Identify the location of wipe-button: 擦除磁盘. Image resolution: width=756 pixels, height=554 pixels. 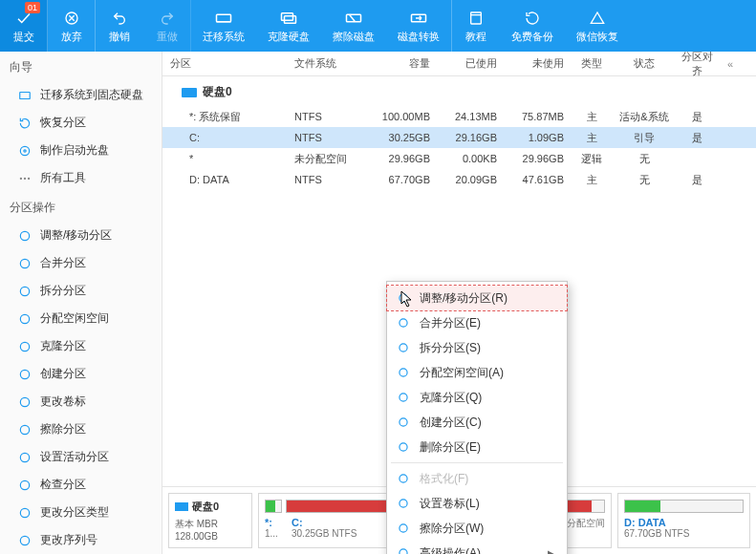
(354, 26).